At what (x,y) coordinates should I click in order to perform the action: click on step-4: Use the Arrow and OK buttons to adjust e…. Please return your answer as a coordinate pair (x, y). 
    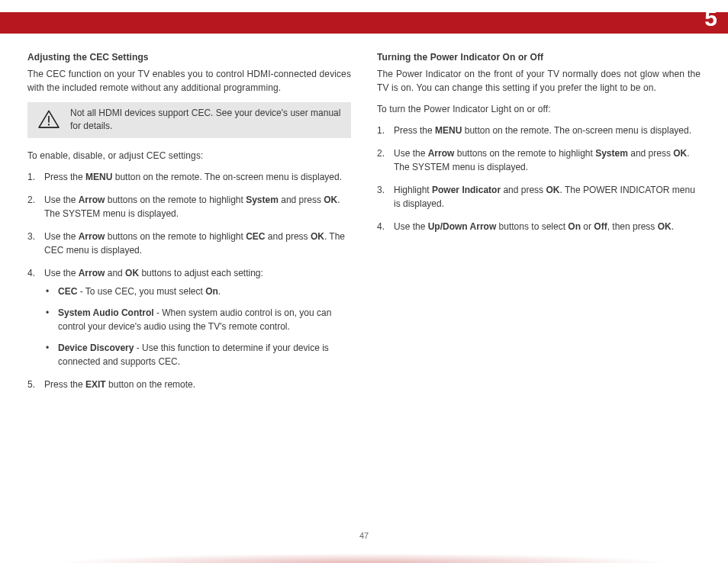
    Looking at the image, I should click on (189, 317).